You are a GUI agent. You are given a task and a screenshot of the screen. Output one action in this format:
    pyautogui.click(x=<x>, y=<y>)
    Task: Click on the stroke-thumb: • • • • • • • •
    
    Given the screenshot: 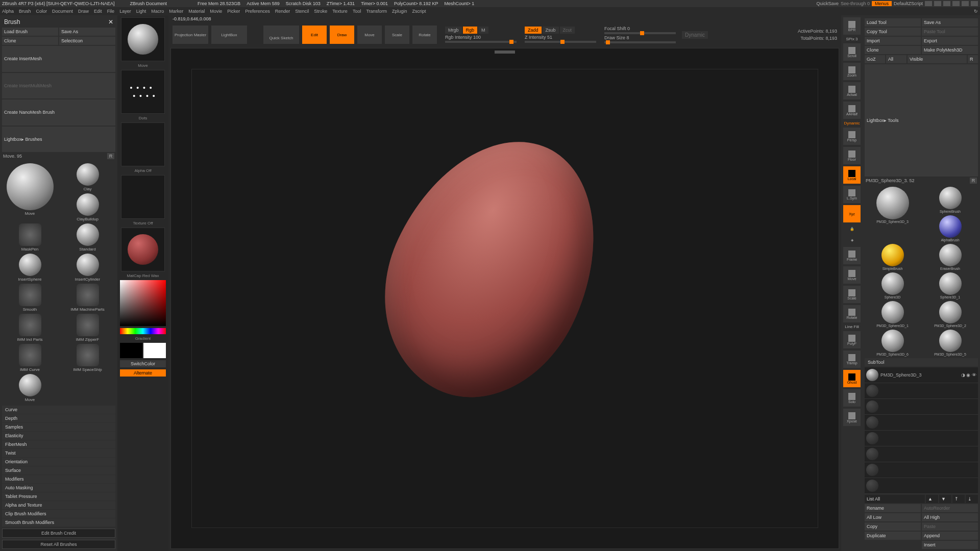 What is the action you would take?
    pyautogui.click(x=143, y=92)
    